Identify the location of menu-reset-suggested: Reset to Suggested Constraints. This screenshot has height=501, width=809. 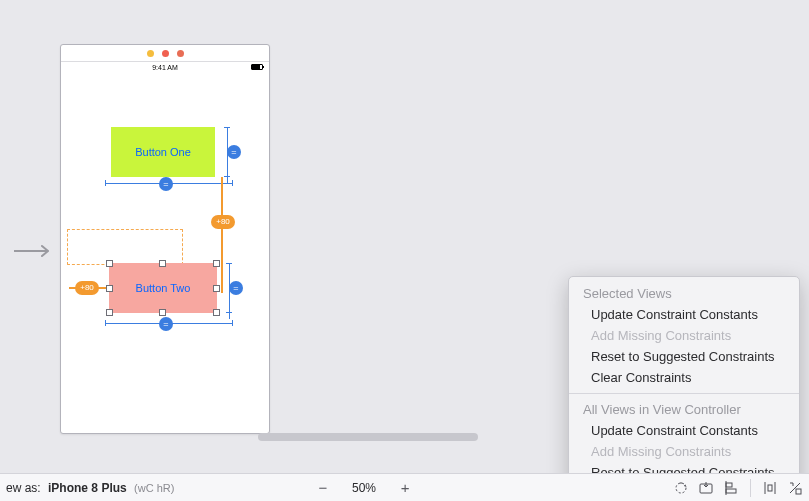
(684, 356).